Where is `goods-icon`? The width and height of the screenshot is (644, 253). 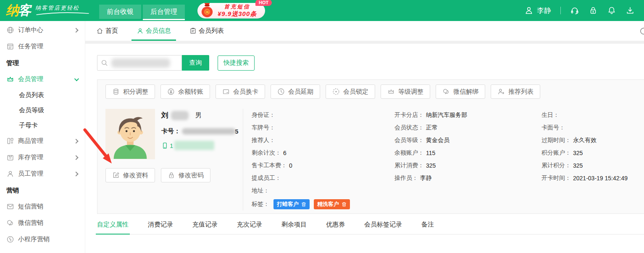
goods-icon is located at coordinates (10, 141).